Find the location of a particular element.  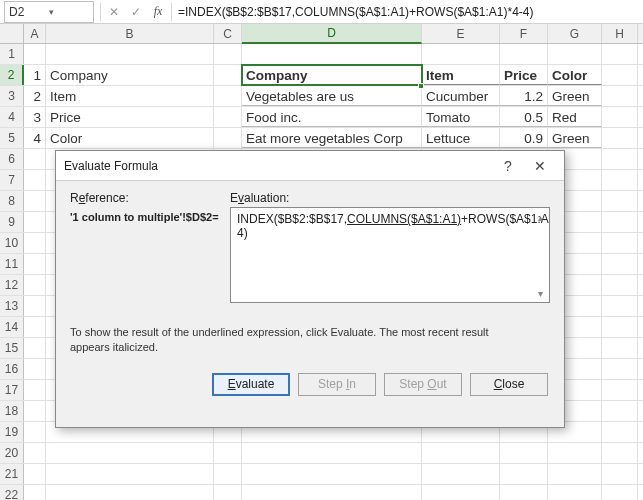

cell: Food inc. is located at coordinates (332, 117).